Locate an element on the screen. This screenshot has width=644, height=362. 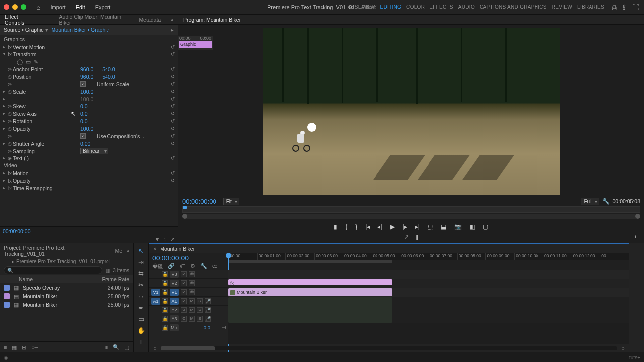
clip-graphic: fx is located at coordinates (310, 282).